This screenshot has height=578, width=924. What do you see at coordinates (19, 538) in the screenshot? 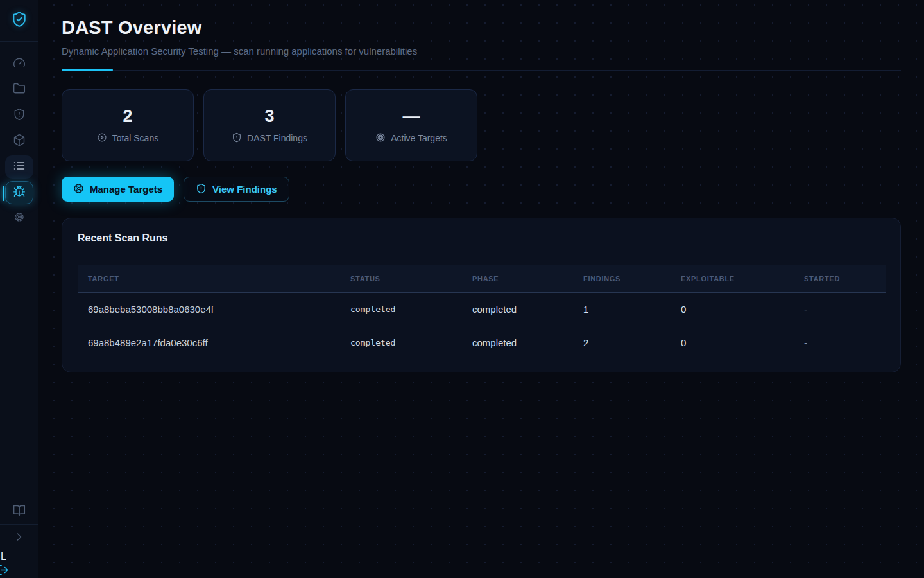
I see `sidebar-expand-button` at bounding box center [19, 538].